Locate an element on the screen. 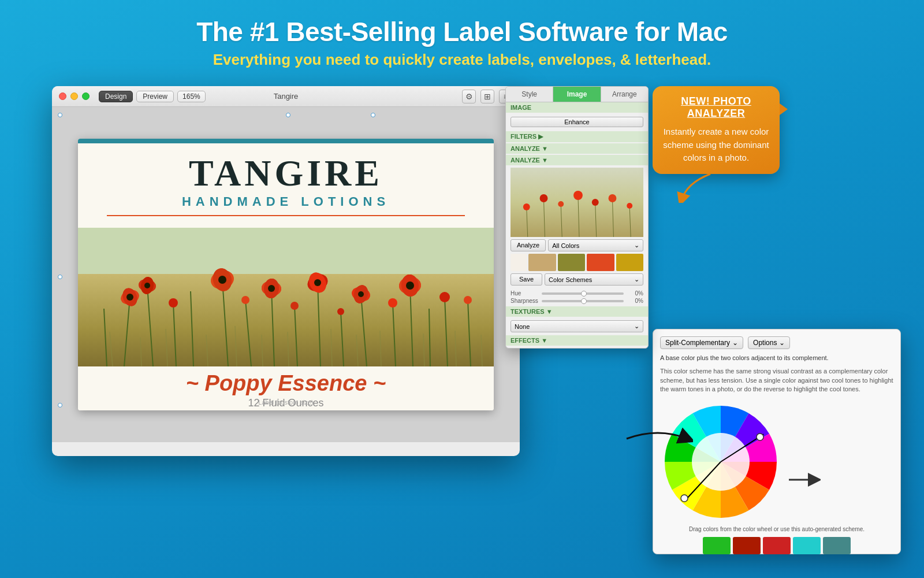 The height and width of the screenshot is (578, 924). top-stripe is located at coordinates (286, 141).